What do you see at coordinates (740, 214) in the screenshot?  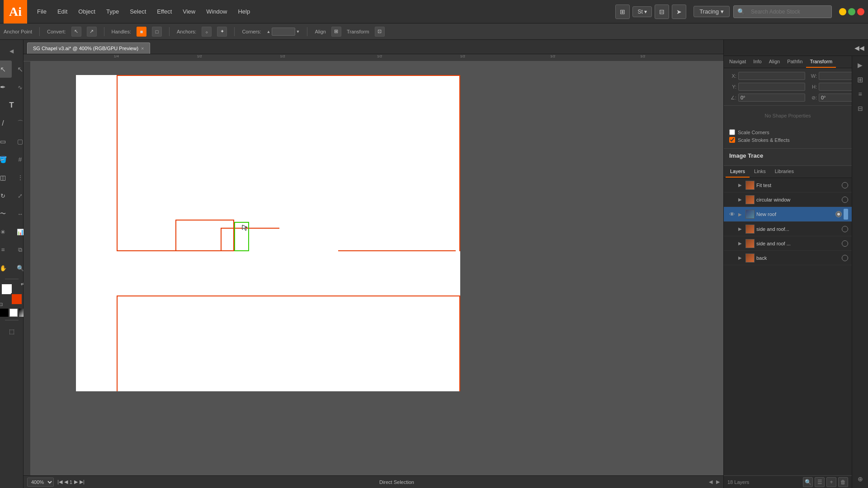 I see `layer-expand-new-roof: ▶` at bounding box center [740, 214].